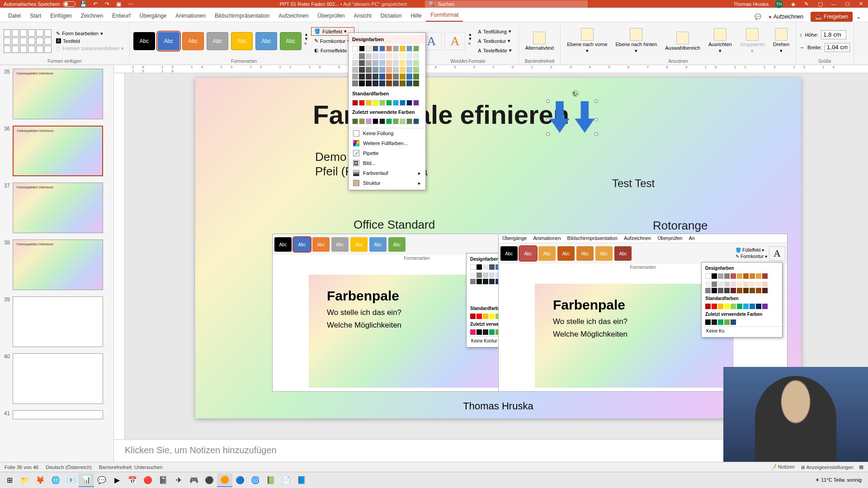  I want to click on style-yellow: Abc, so click(242, 41).